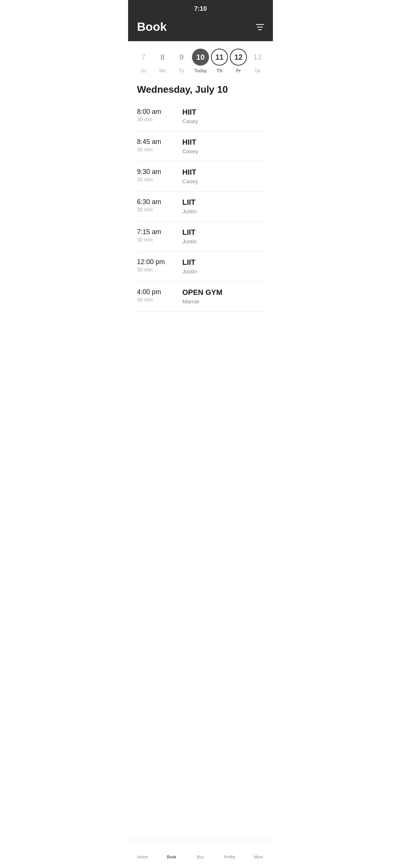  Describe the element at coordinates (157, 232) in the screenshot. I see `time-main-4: 7:15 am` at that location.